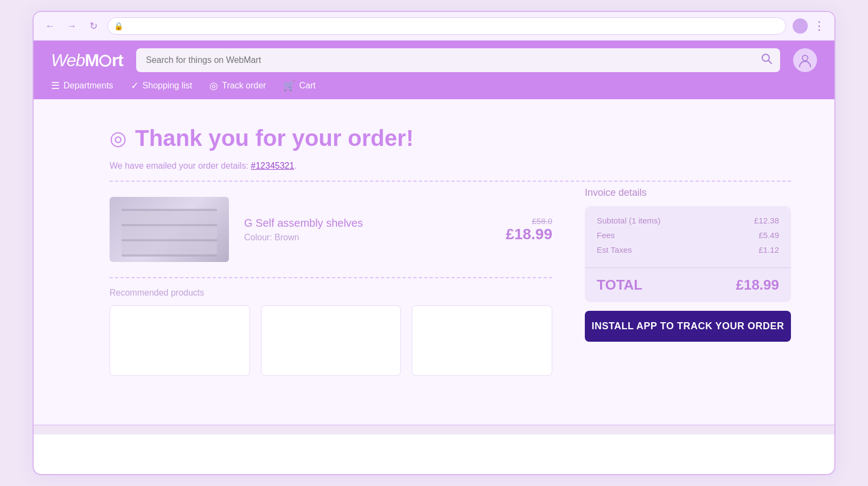 This screenshot has height=486, width=868. I want to click on invoice-box: Subtotal (1 items) £12.38 Fees £5.49 Est…, so click(688, 254).